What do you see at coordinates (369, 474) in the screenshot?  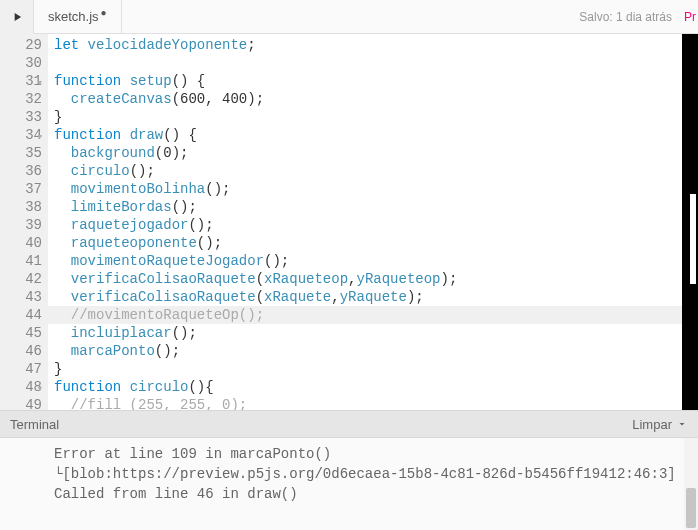 I see `terminal-line: └[blob:https://preview.p5js.org/0d6ecaea…` at bounding box center [369, 474].